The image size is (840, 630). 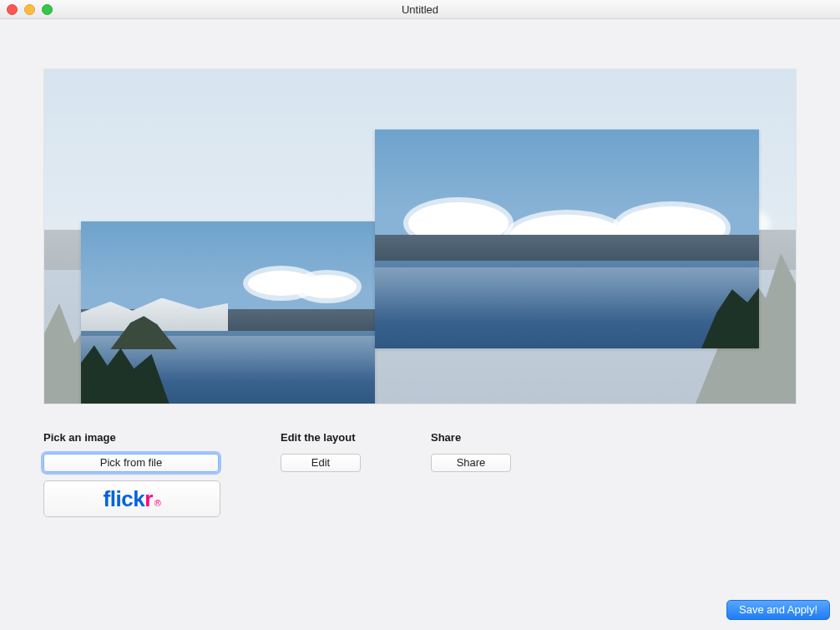 I want to click on window-title: Untitled, so click(x=420, y=10).